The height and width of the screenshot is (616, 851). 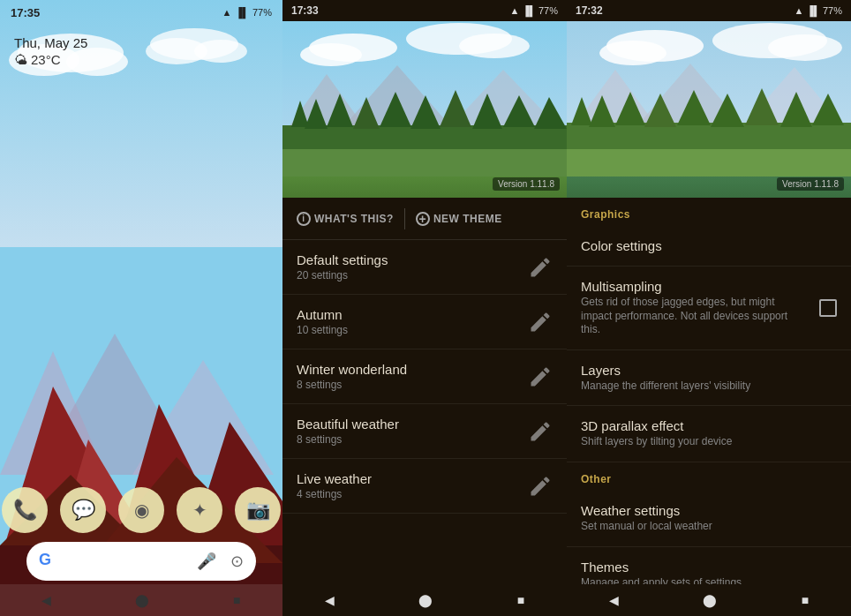 I want to click on status-time-3: 17:32, so click(x=590, y=11).